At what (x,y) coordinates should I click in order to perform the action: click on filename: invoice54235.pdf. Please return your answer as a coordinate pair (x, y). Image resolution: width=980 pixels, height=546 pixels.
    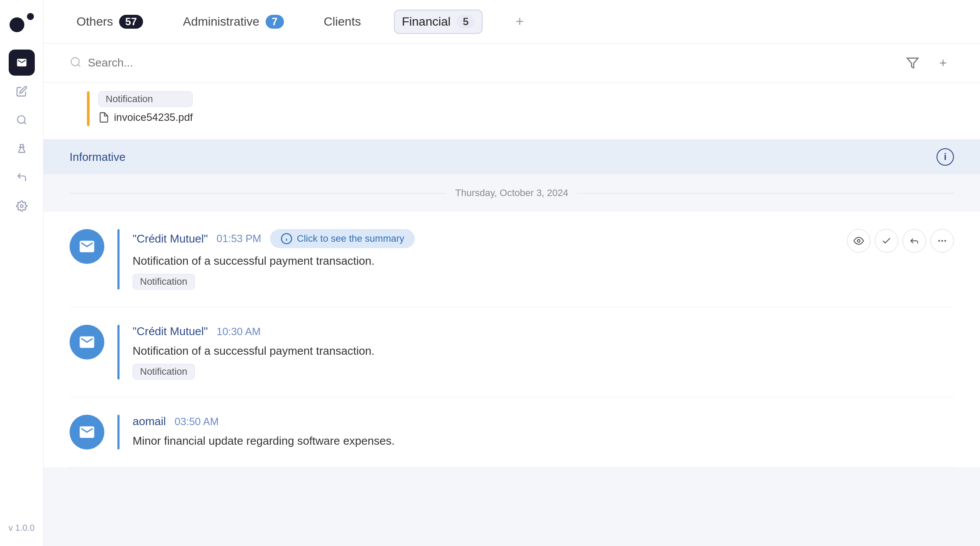
    Looking at the image, I should click on (153, 117).